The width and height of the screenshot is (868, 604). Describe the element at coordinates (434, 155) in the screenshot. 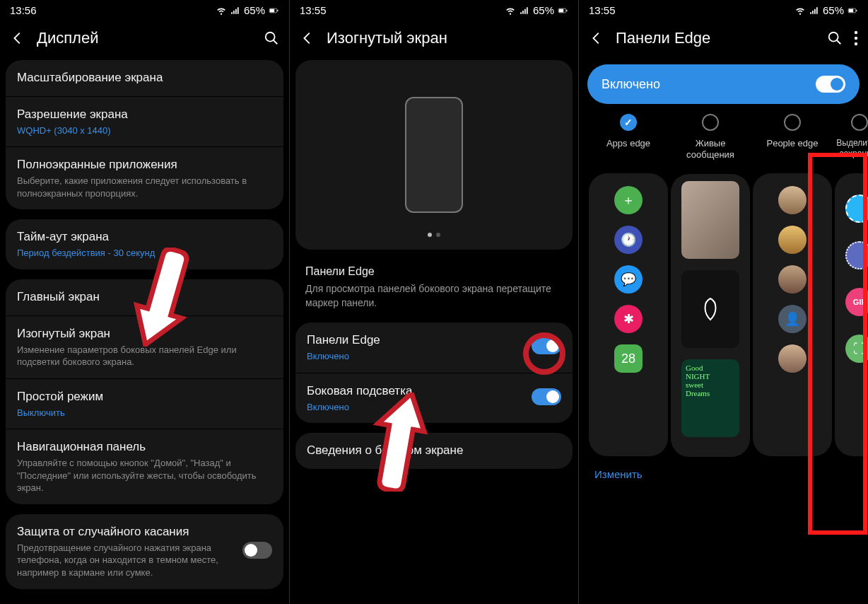

I see `mini-phone-icon` at that location.